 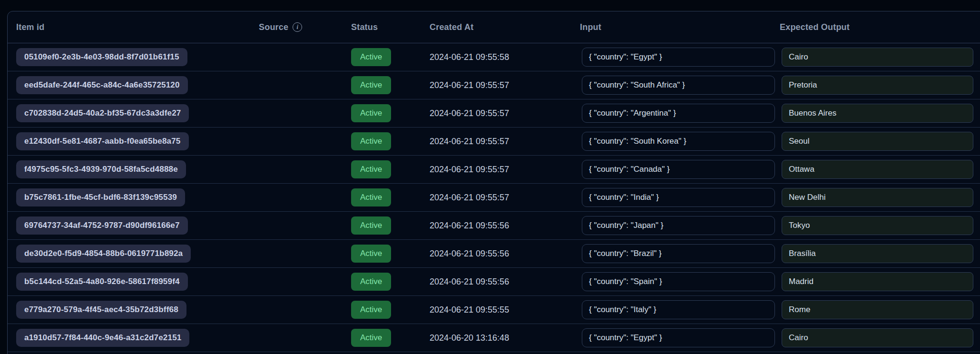 What do you see at coordinates (133, 226) in the screenshot?
I see `item-id-cell: 69764737-34af-4752-9787-d90df96166e7` at bounding box center [133, 226].